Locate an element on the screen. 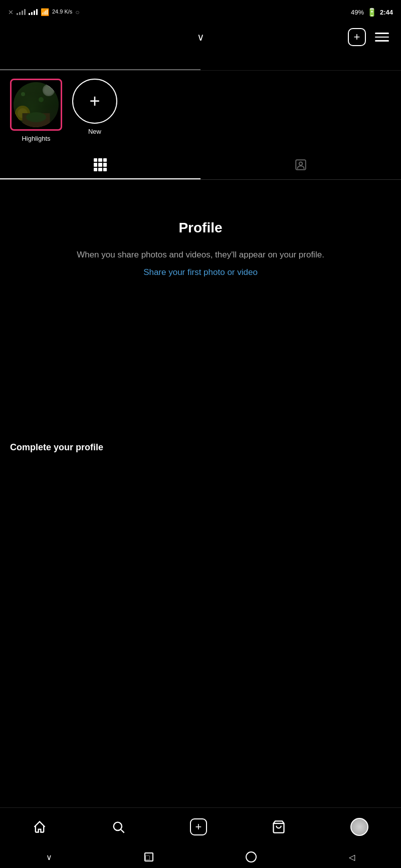  android-forward-btn: ◁ is located at coordinates (352, 857).